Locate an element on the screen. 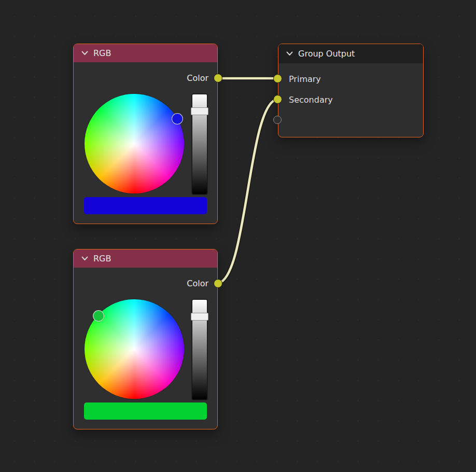 Image resolution: width=476 pixels, height=472 pixels. virtual-input-socket is located at coordinates (277, 120).